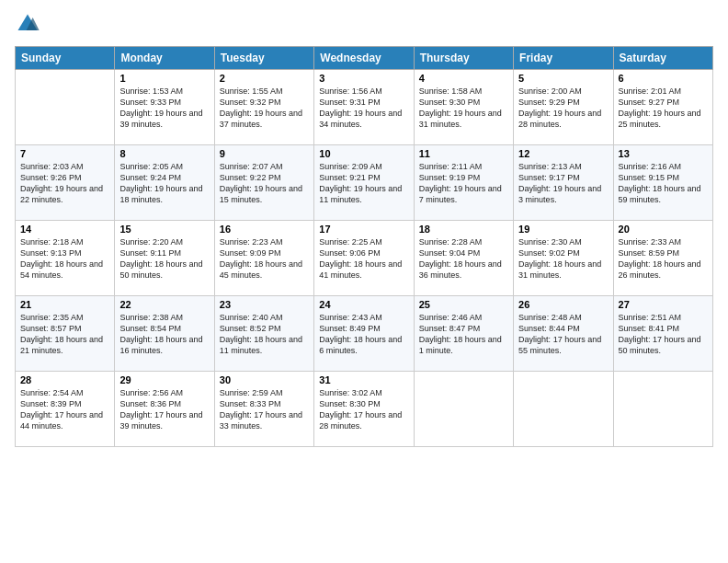 The image size is (728, 563). Describe the element at coordinates (364, 24) in the screenshot. I see `header` at that location.